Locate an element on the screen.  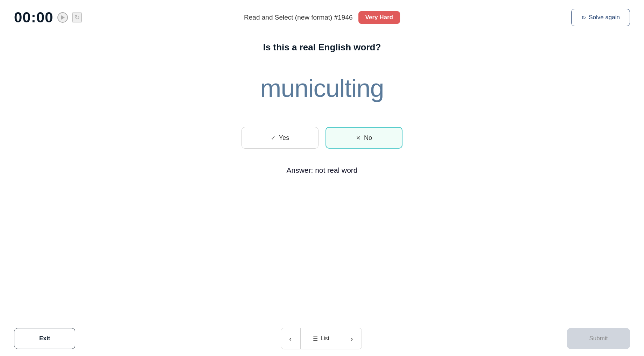
list-button: ☰ List is located at coordinates (321, 339).